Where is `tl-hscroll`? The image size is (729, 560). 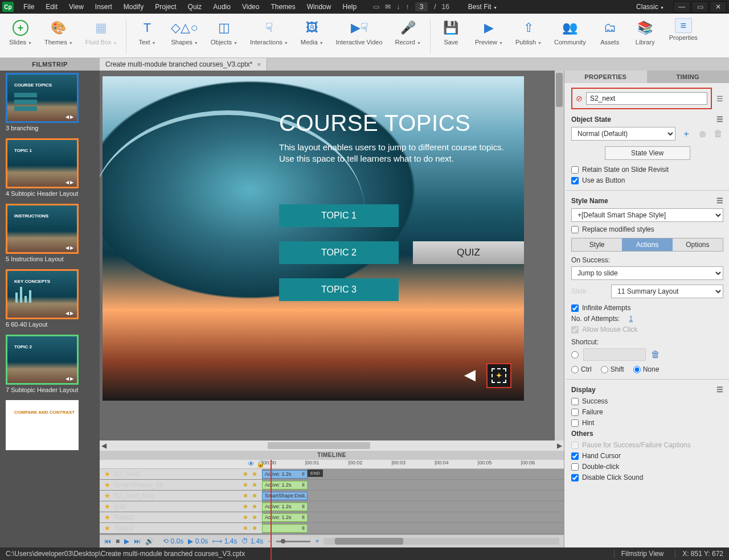 tl-hscroll is located at coordinates (441, 541).